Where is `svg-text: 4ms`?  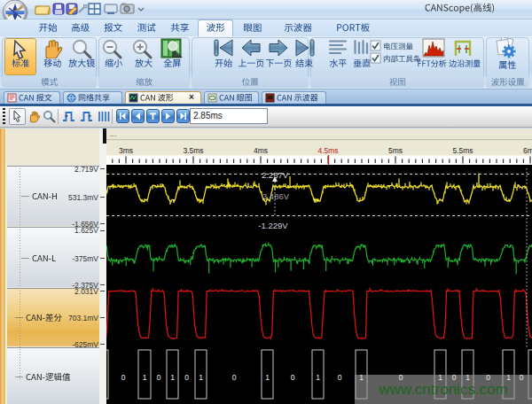
svg-text: 4ms is located at coordinates (261, 151).